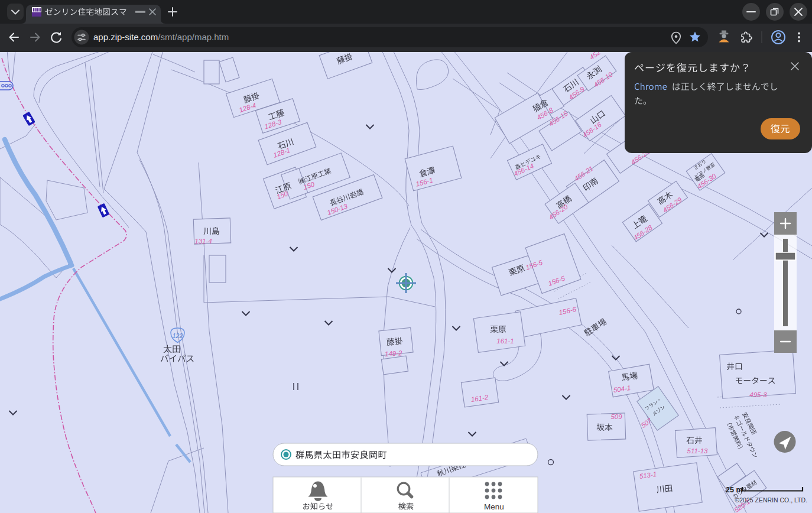 The image size is (812, 513). What do you see at coordinates (698, 451) in the screenshot?
I see `svg-text: 511-13` at bounding box center [698, 451].